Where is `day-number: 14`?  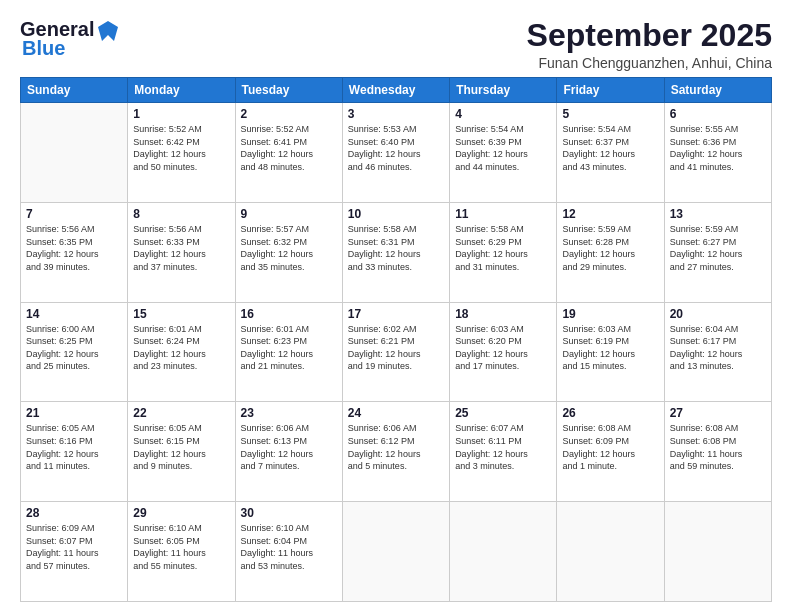
day-number: 14 is located at coordinates (74, 314).